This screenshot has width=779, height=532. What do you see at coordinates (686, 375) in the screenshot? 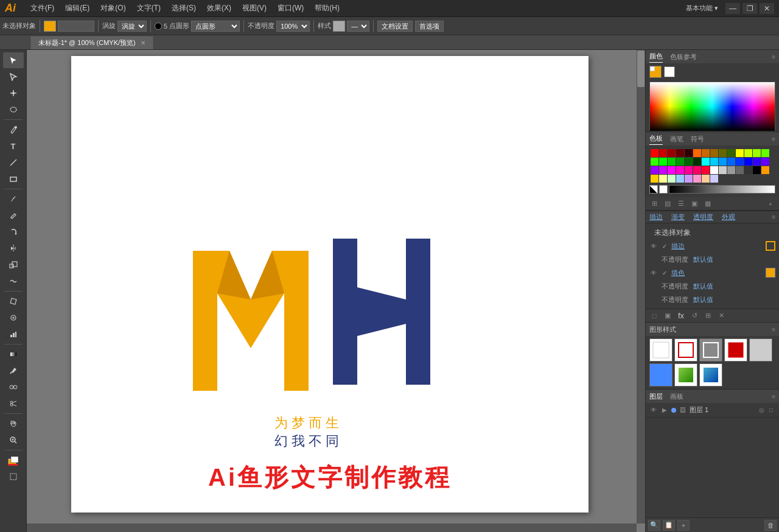
I see `gs-green-fill` at bounding box center [686, 375].